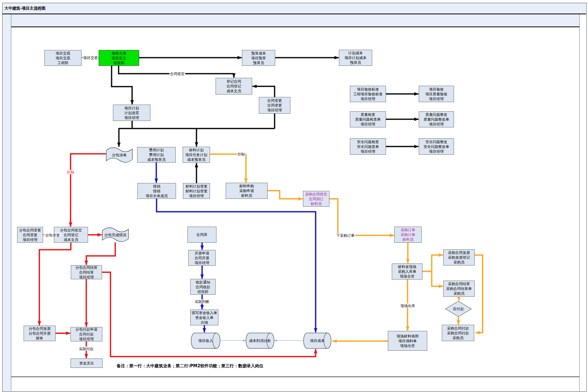 This screenshot has width=588, height=392. I want to click on connector-label-cljihua-shengou: 控制, so click(241, 154).